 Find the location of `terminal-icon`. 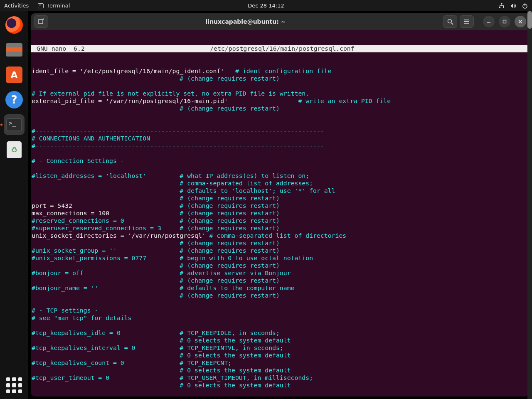

terminal-icon is located at coordinates (41, 6).